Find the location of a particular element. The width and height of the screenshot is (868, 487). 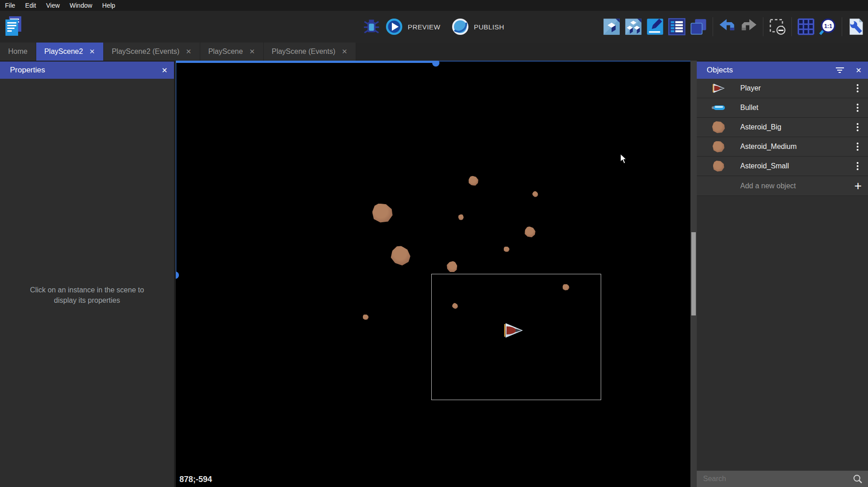

object-name: Bullet is located at coordinates (797, 108).